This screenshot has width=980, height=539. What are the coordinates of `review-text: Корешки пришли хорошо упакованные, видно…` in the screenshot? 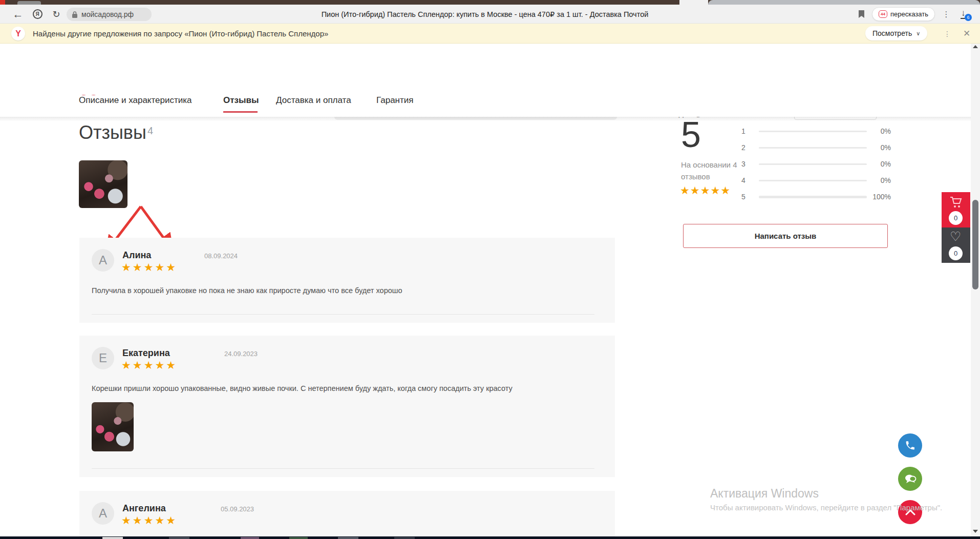 It's located at (338, 388).